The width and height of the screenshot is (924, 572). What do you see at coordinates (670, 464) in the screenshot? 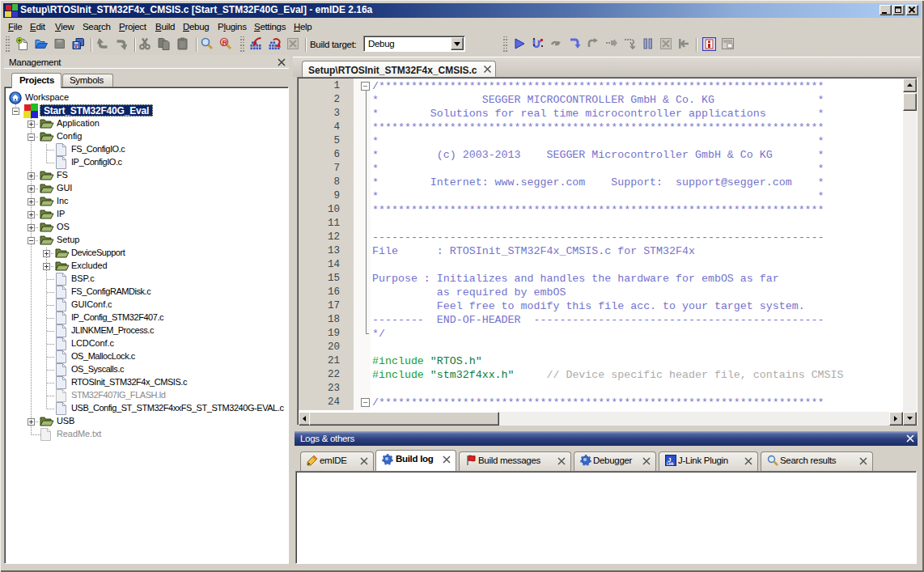
I see `svg-text: Link` at bounding box center [670, 464].